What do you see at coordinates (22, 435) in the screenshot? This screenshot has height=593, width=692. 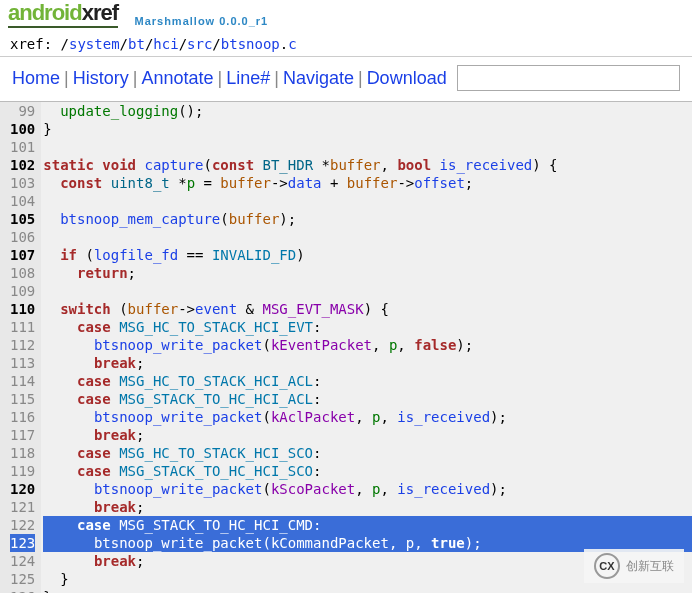 I see `line-number: 117` at bounding box center [22, 435].